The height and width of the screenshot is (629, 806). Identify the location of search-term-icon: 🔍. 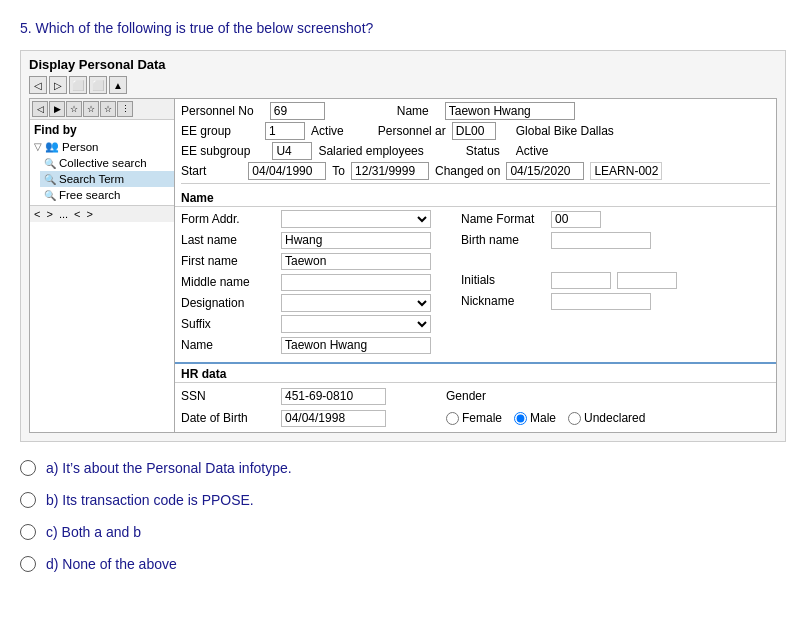
(50, 180).